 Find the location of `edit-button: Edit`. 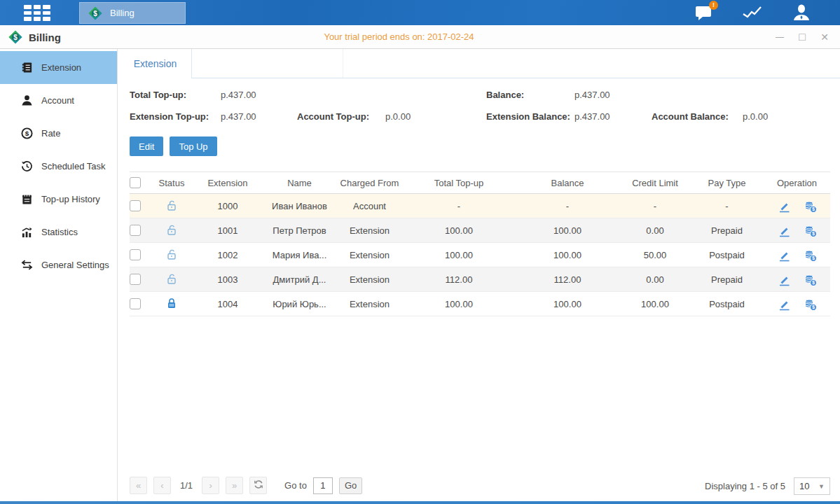

edit-button: Edit is located at coordinates (146, 146).